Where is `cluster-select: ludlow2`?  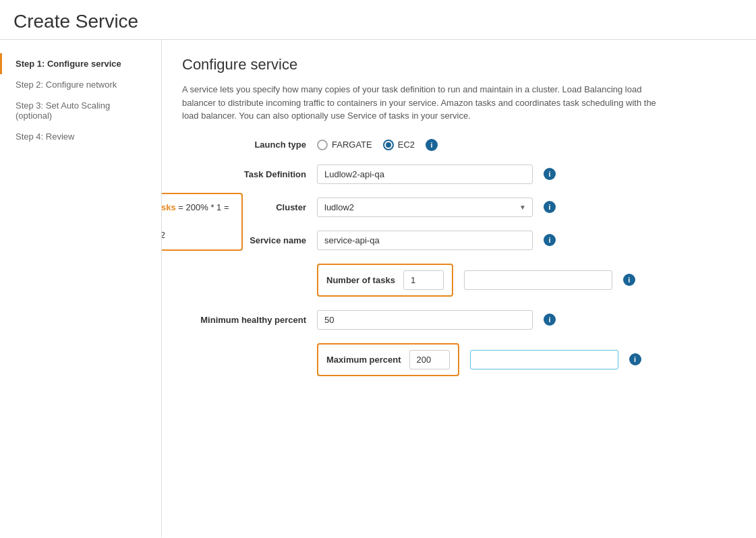 cluster-select: ludlow2 is located at coordinates (425, 208).